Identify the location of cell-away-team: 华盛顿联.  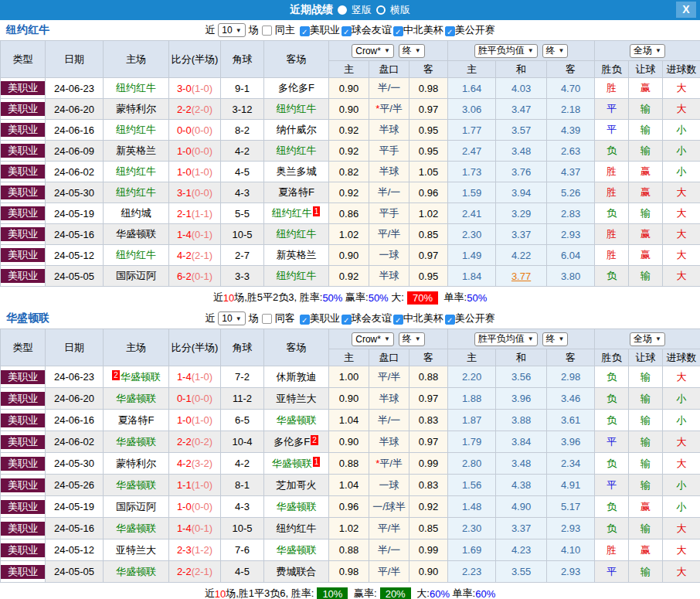
(297, 550).